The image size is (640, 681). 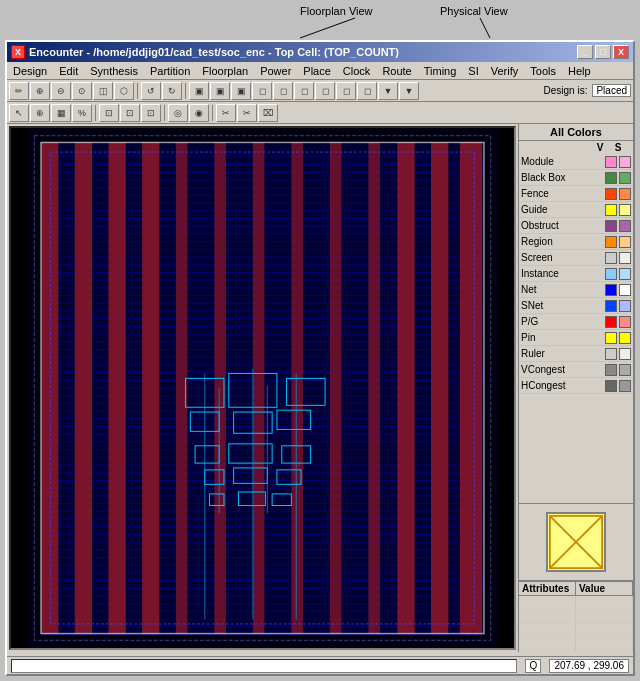 I want to click on color-swatch-pin-v, so click(x=611, y=338).